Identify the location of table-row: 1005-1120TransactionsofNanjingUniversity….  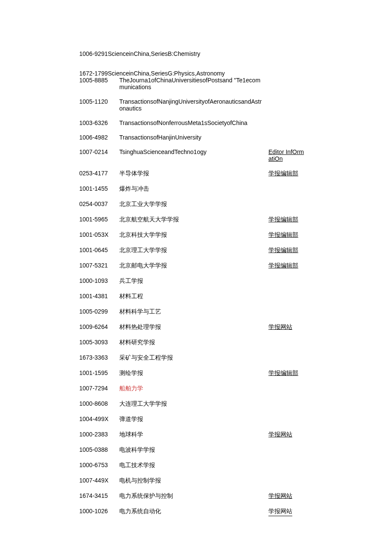
(223, 105).